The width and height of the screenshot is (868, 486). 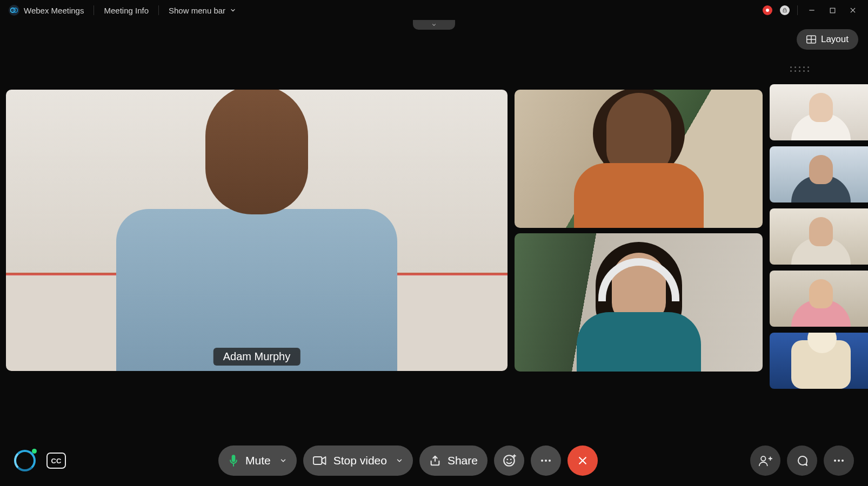 I want to click on title-bar-right, so click(x=811, y=10).